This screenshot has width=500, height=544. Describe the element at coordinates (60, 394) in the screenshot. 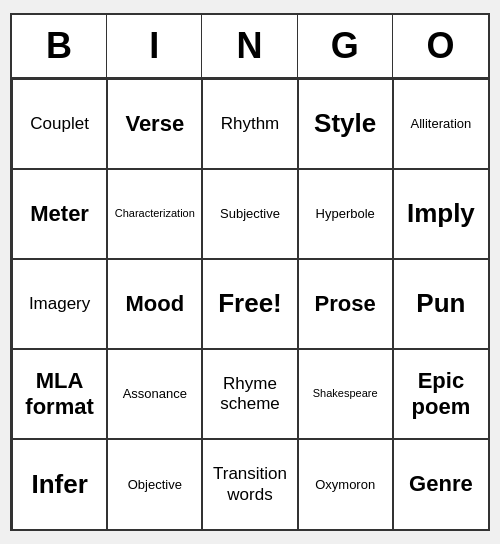

I see `cell-text-15: MLA format` at that location.